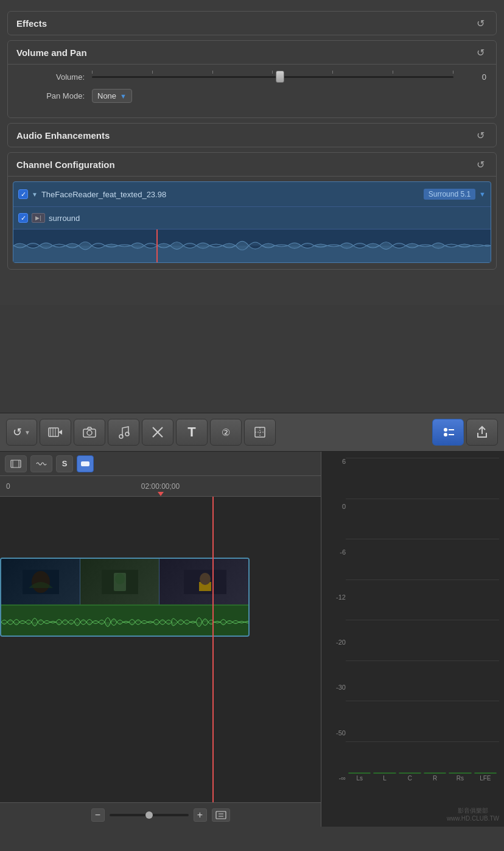  What do you see at coordinates (66, 164) in the screenshot?
I see `channel-config-title: Channel Configuration` at bounding box center [66, 164].